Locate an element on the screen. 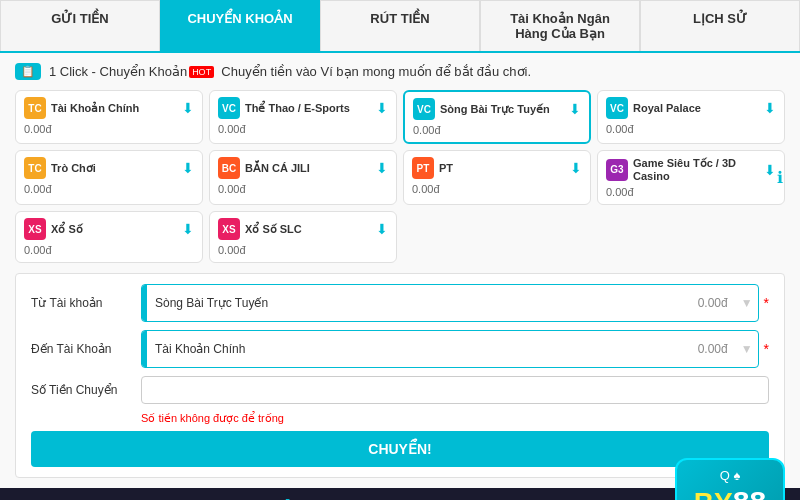 The image size is (800, 500). wallet-download-4: ⬇ is located at coordinates (188, 168).